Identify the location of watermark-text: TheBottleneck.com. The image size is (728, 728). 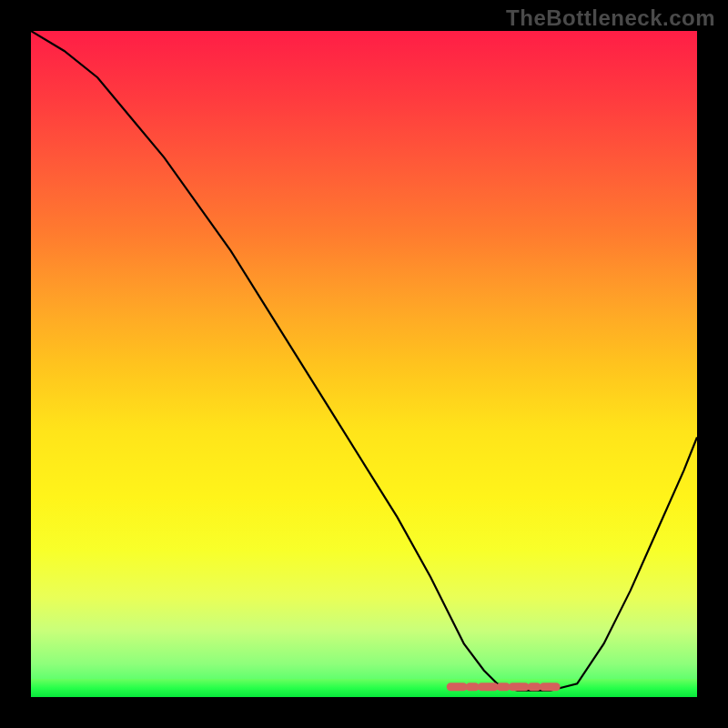
(611, 18).